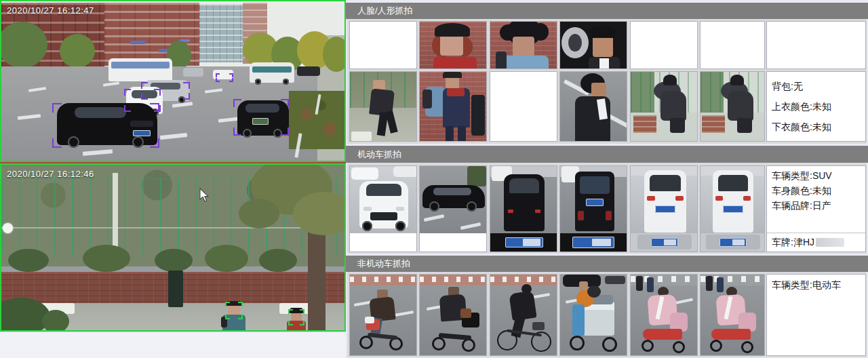 This screenshot has height=358, width=868. Describe the element at coordinates (793, 243) in the screenshot. I see `vehicle-attr-plate: 车牌:津HJ` at that location.